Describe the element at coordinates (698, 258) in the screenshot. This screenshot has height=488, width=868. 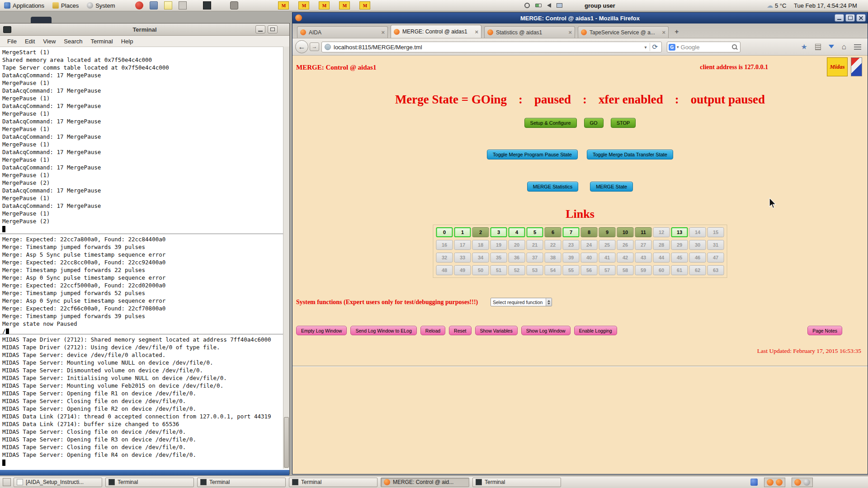
I see `link-button-46: 46` at that location.